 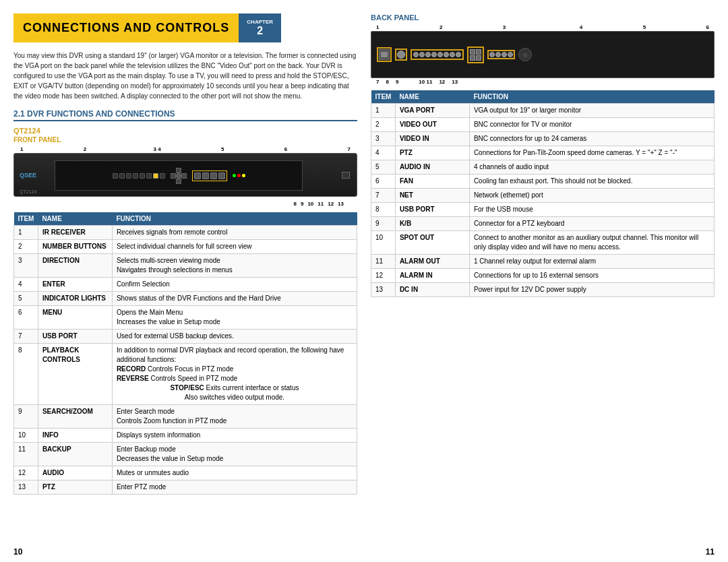 What do you see at coordinates (85, 150) in the screenshot?
I see `fp-num-2: 2` at bounding box center [85, 150].